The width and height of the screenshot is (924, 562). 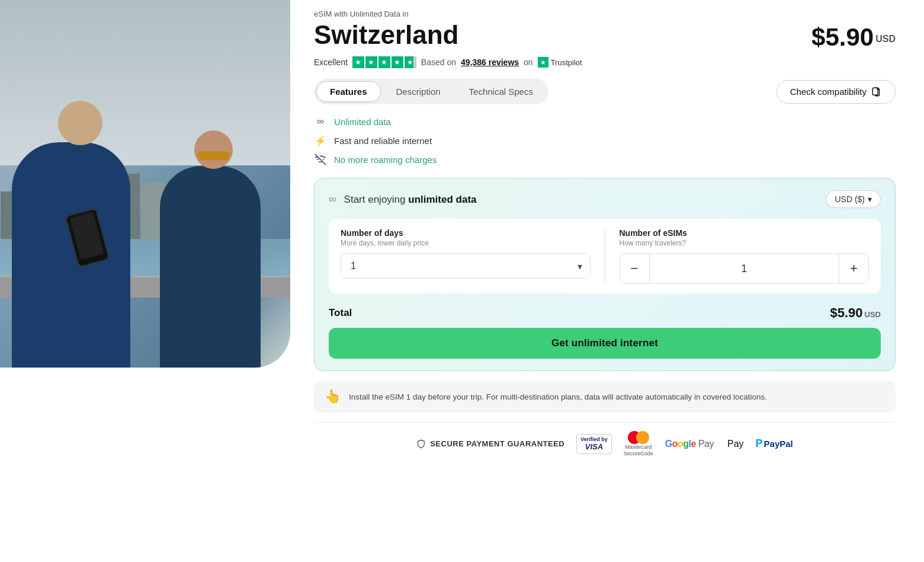 I want to click on price-amount: $5.90, so click(x=842, y=37).